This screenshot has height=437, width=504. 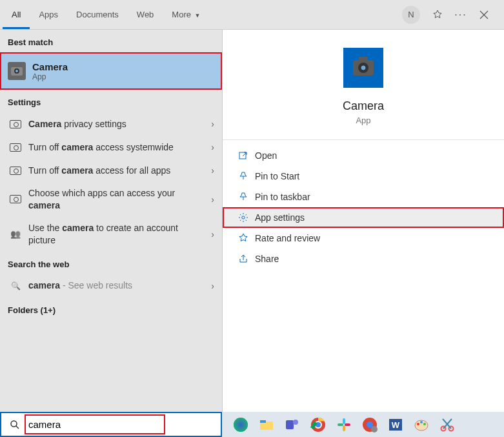 What do you see at coordinates (318, 425) in the screenshot?
I see `taskbar-chrome` at bounding box center [318, 425].